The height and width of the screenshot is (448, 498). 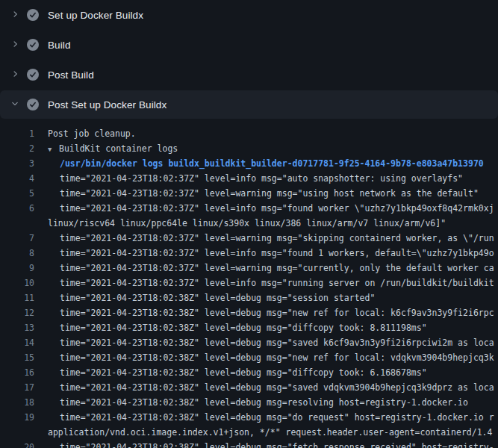 I want to click on log-line-content: linux/riscv64 linux/ppc64le linux/s390x …, so click(x=246, y=223).